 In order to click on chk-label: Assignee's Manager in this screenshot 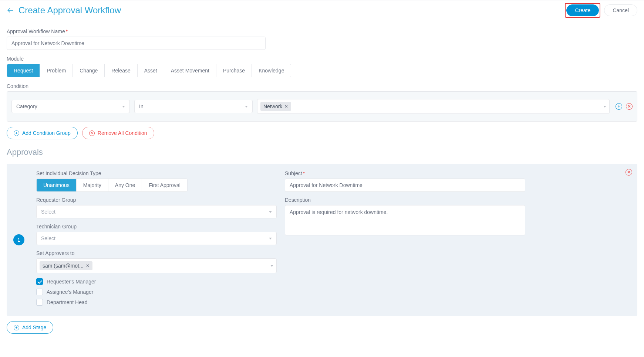, I will do `click(70, 292)`.